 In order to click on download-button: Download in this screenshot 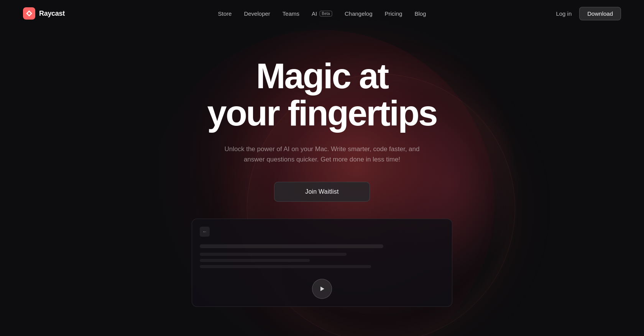, I will do `click(600, 14)`.